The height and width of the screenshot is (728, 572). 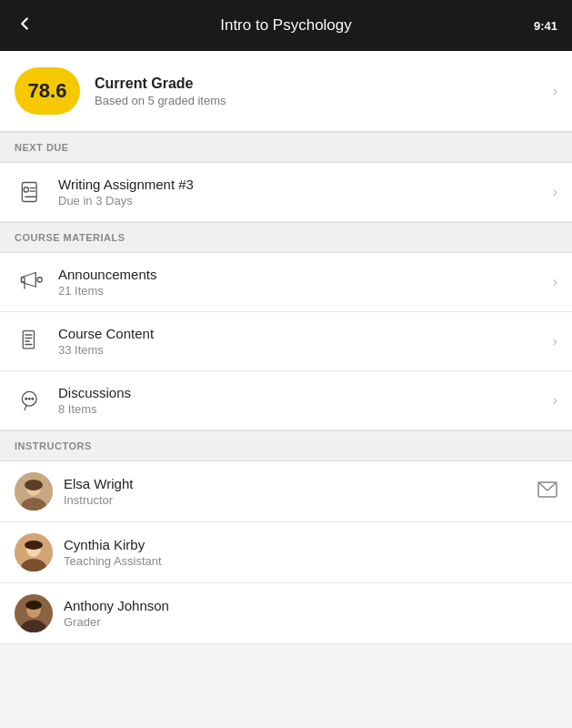 I want to click on grade-info: Current Grade Based on 5 graded items, so click(x=324, y=91).